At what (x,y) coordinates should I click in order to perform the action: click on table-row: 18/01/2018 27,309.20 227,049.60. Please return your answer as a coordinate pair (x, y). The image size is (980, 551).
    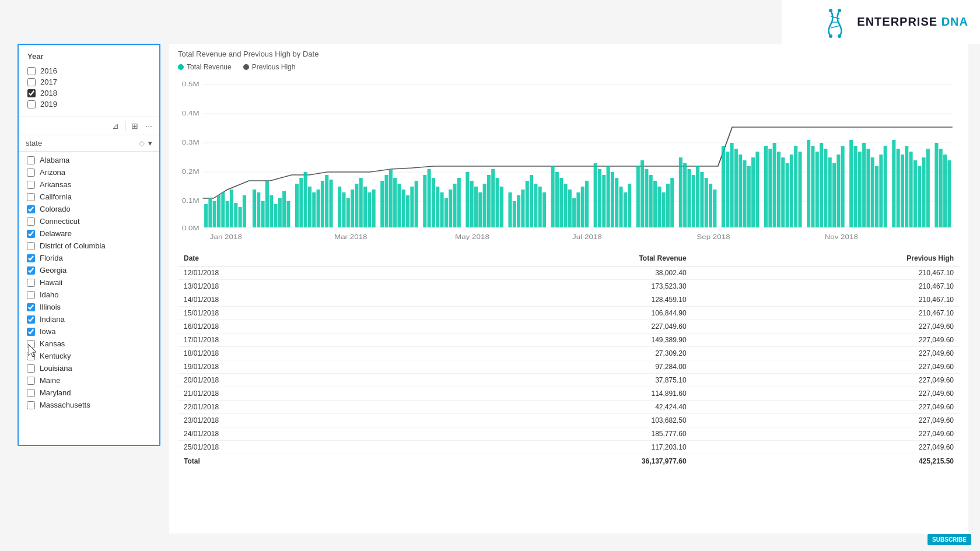
    Looking at the image, I should click on (569, 353).